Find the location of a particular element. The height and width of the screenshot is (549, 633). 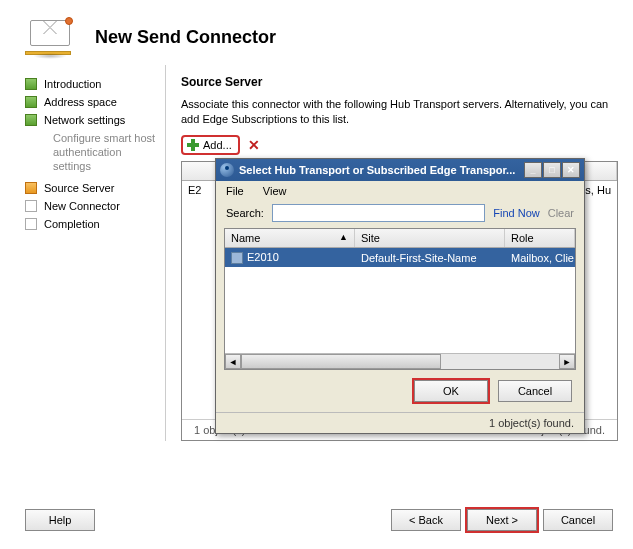

find-now-link: Find Now is located at coordinates (516, 213).